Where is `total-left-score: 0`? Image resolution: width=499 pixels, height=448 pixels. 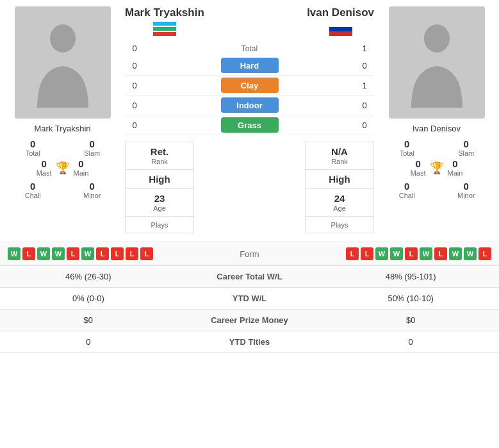
total-left-score: 0 is located at coordinates (135, 49).